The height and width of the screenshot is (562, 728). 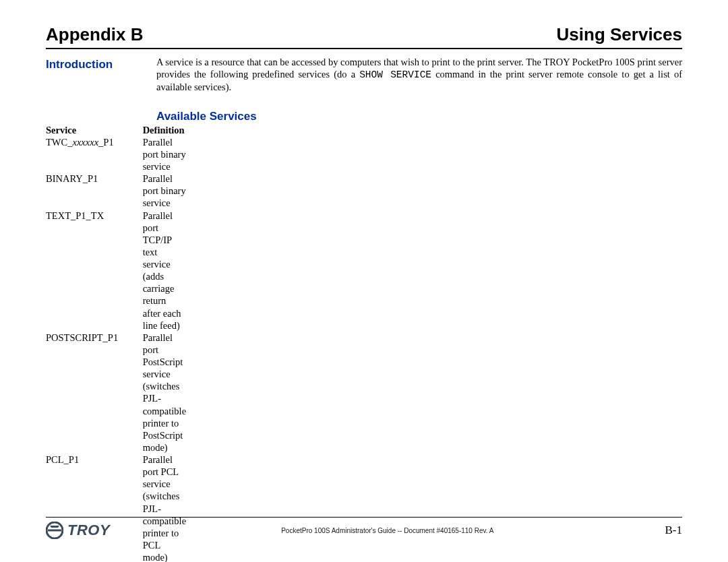 What do you see at coordinates (419, 80) in the screenshot?
I see `intro-body: A service is a resource that can be acce…` at bounding box center [419, 80].